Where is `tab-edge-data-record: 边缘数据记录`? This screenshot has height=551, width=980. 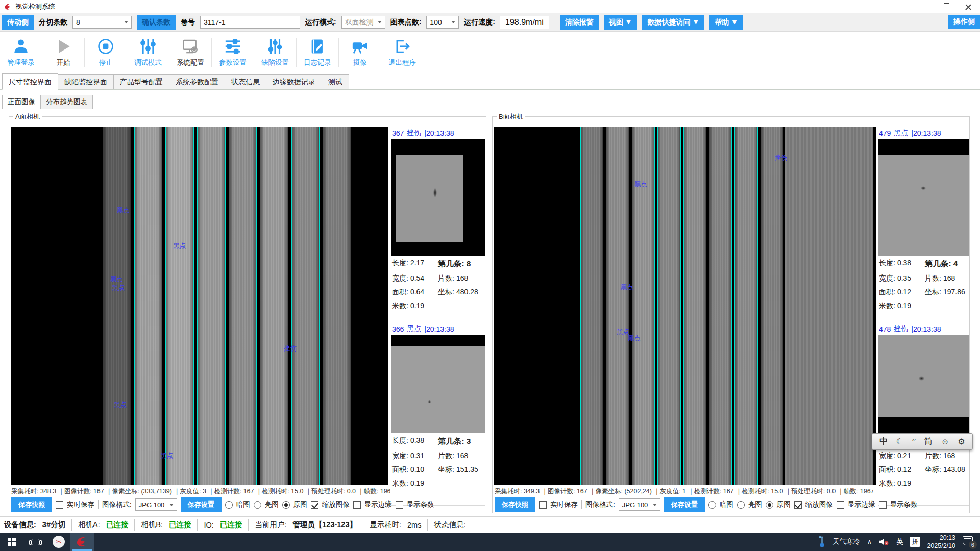 tab-edge-data-record: 边缘数据记录 is located at coordinates (294, 82).